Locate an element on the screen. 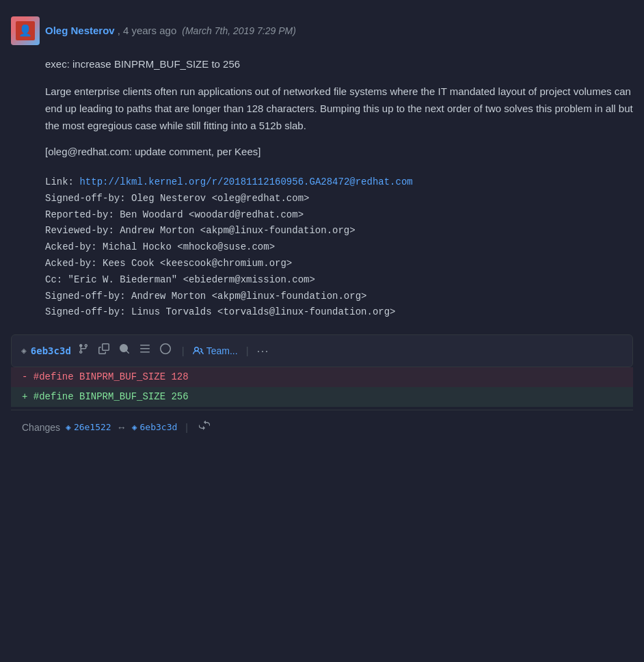  search-icon is located at coordinates (124, 351).